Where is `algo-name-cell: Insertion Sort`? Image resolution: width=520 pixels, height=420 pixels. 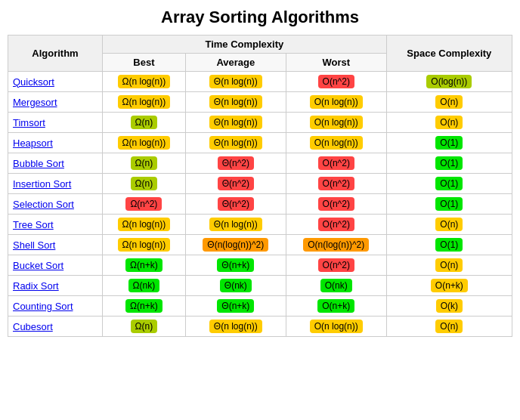
algo-name-cell: Insertion Sort is located at coordinates (56, 184).